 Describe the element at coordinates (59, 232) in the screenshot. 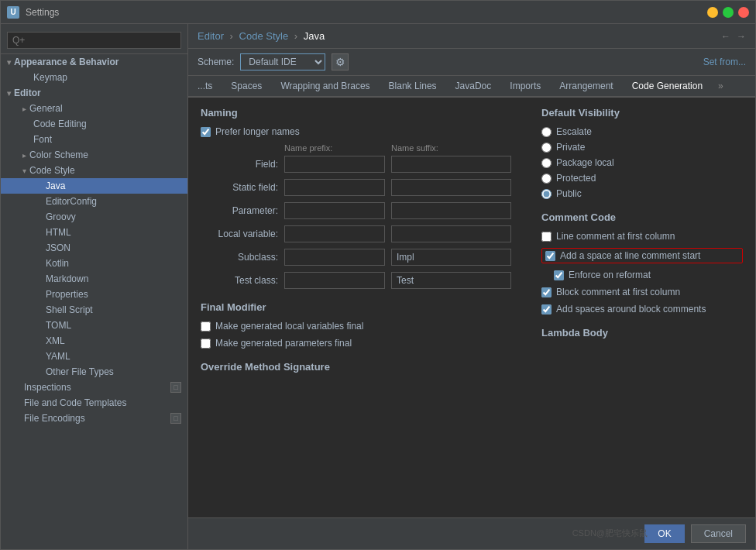

I see `sidebar-label-html: HTML` at that location.